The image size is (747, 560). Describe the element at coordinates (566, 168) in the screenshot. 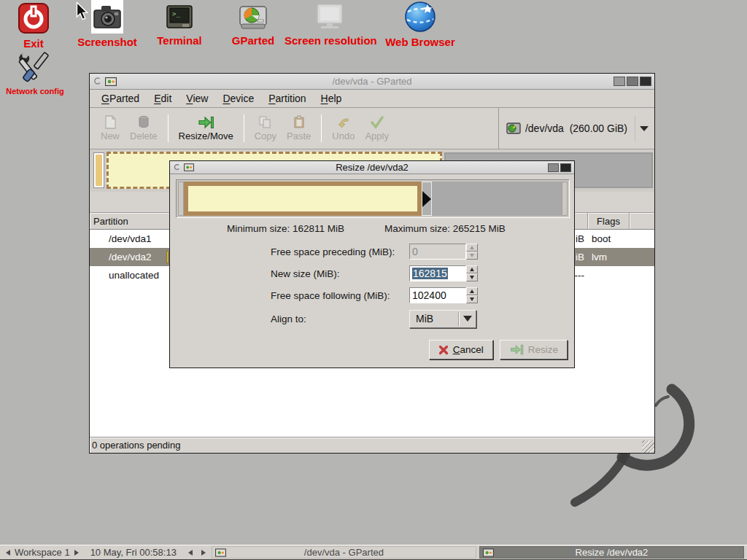

I see `dialog-close-button` at that location.